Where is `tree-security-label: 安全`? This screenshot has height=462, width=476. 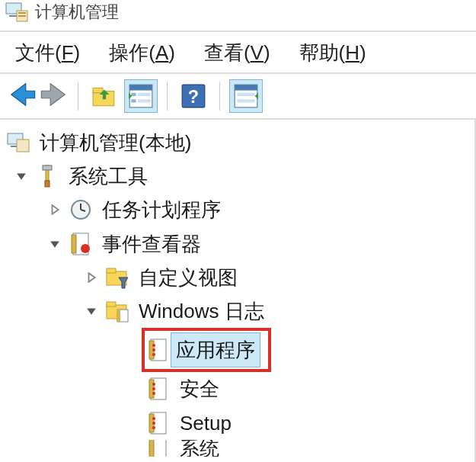 tree-security-label: 安全 is located at coordinates (200, 389).